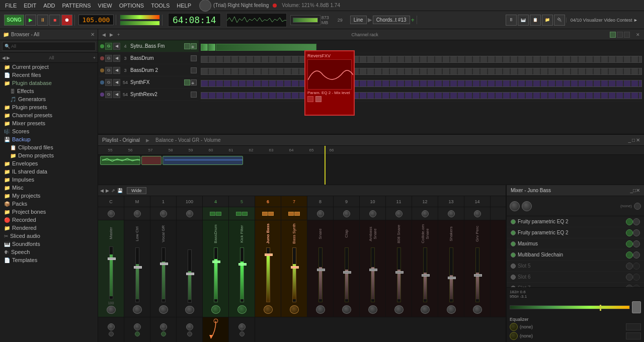 The height and width of the screenshot is (342, 644). I want to click on tree-item-plugin-db: 📁 Plugin database, so click(49, 83).